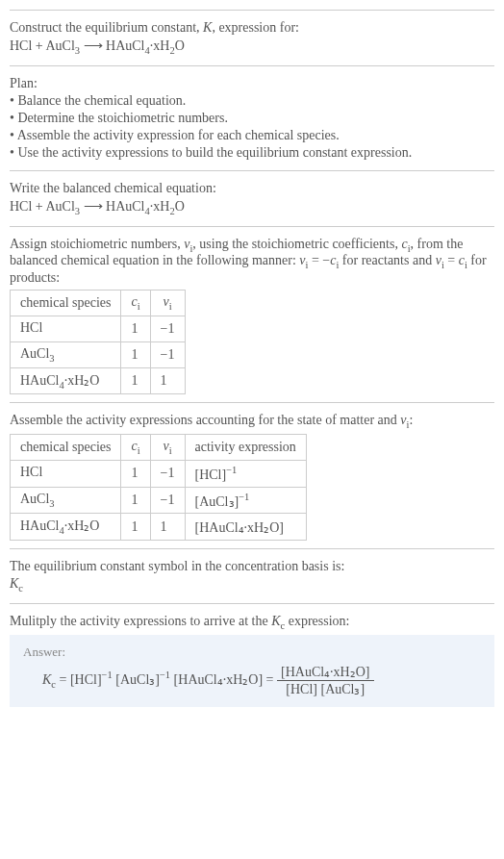  Describe the element at coordinates (159, 448) in the screenshot. I see `table-header-row: chemical species ci νi activity expressi…` at that location.